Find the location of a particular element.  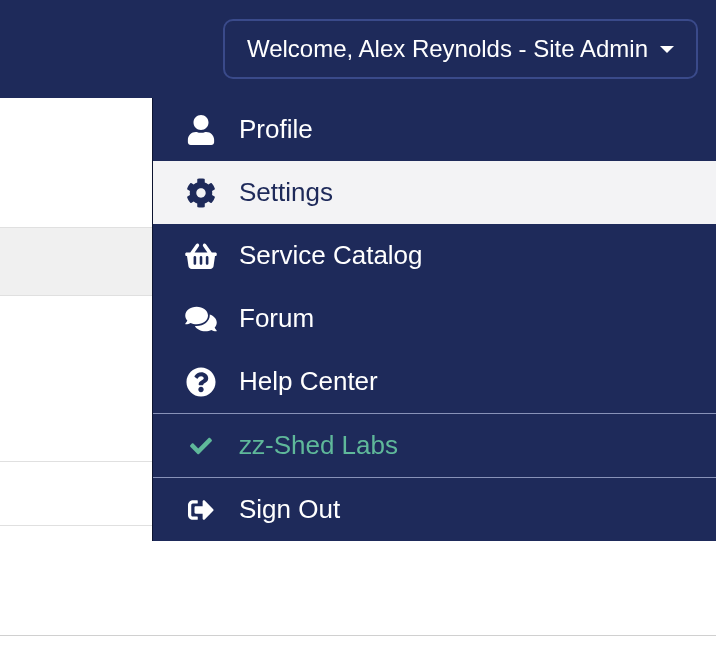

menu-item-tenant: zz-Shed Labs is located at coordinates (434, 446).